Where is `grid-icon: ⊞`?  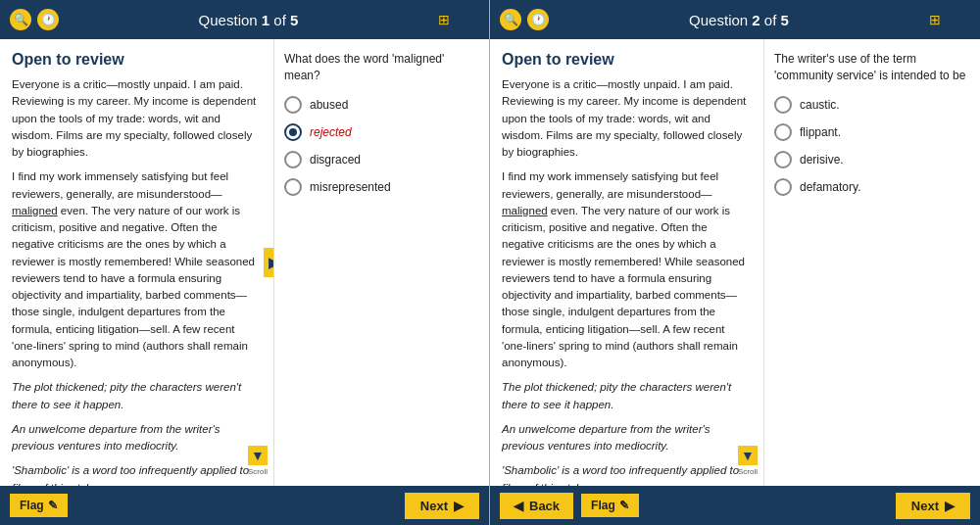
grid-icon: ⊞ is located at coordinates (444, 20).